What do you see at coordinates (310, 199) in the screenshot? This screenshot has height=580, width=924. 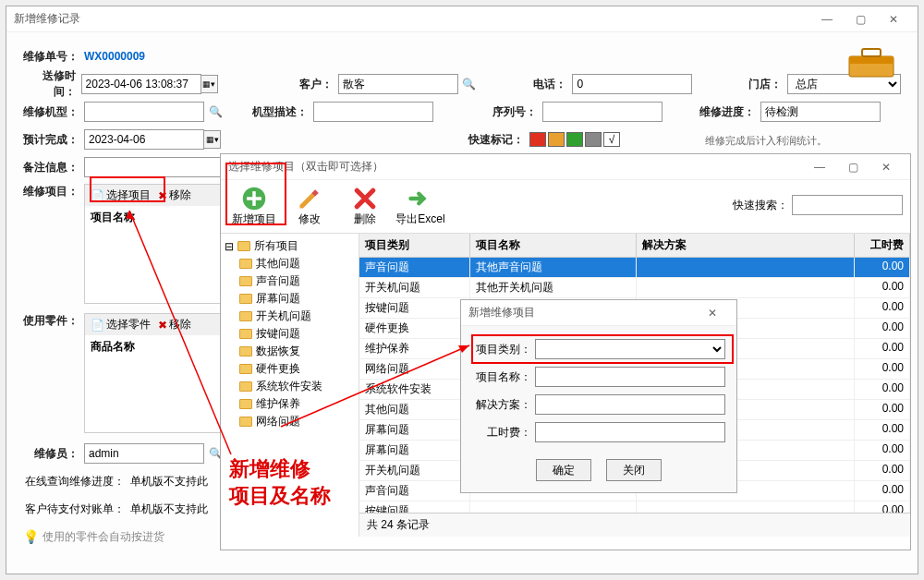 I see `pencil-icon` at bounding box center [310, 199].